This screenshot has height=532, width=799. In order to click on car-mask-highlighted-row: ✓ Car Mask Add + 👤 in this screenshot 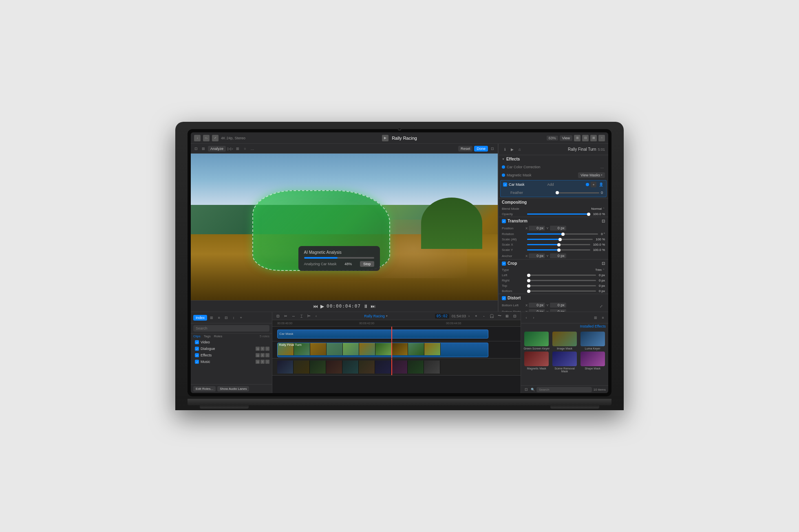, I will do `click(554, 189)`.